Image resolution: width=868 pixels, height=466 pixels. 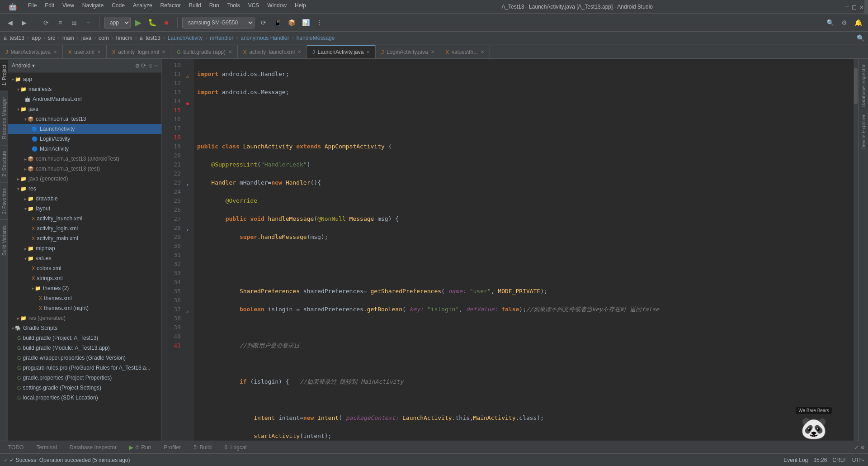 I want to click on bottom-expand-icon: ⤢, so click(x=856, y=447).